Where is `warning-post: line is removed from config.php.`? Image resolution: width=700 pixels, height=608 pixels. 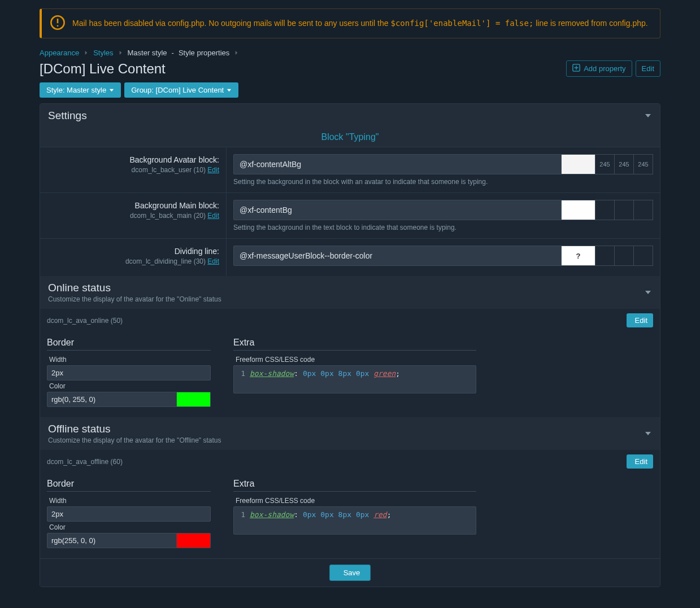
warning-post: line is removed from config.php. is located at coordinates (590, 23).